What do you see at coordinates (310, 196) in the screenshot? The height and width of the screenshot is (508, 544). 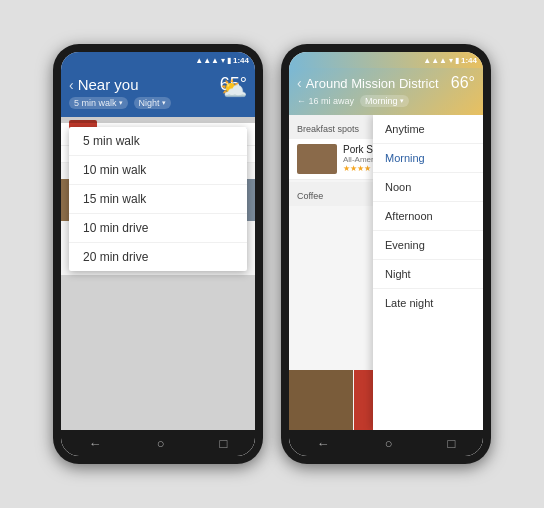 I see `p2-cat-coffee-label: Coffee` at bounding box center [310, 196].